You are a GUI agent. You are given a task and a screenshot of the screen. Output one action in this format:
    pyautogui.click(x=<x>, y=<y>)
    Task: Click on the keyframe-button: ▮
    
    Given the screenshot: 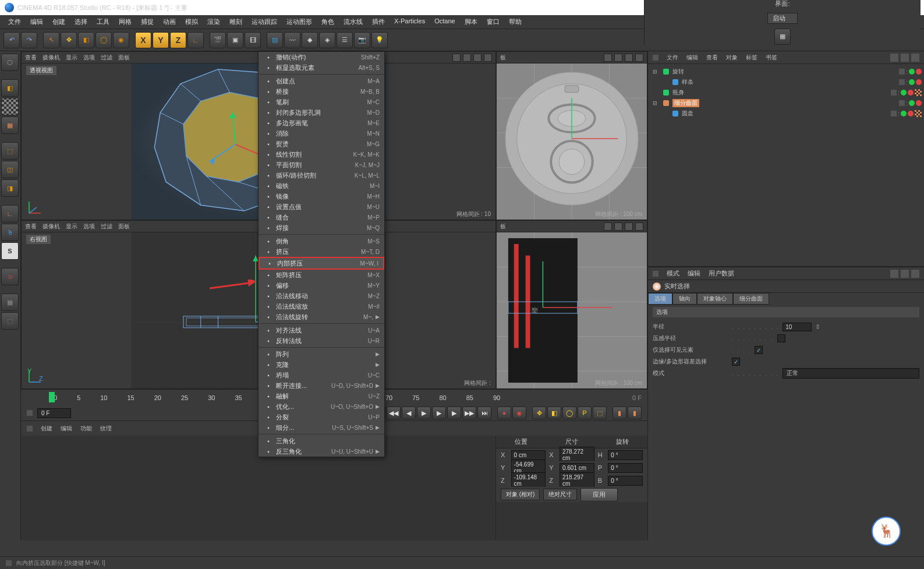 What is the action you would take?
    pyautogui.click(x=619, y=413)
    